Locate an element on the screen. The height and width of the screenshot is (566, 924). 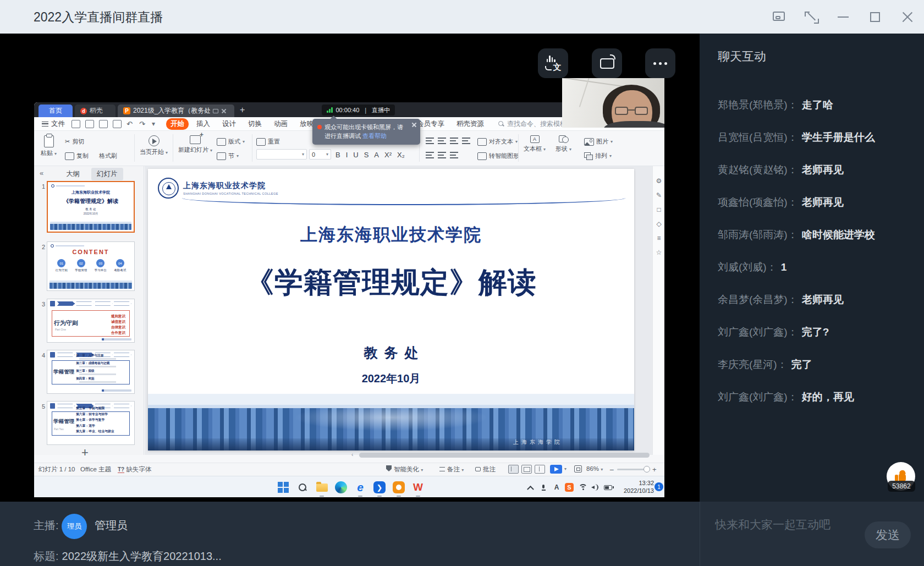
rotate-screen-button is located at coordinates (607, 63).